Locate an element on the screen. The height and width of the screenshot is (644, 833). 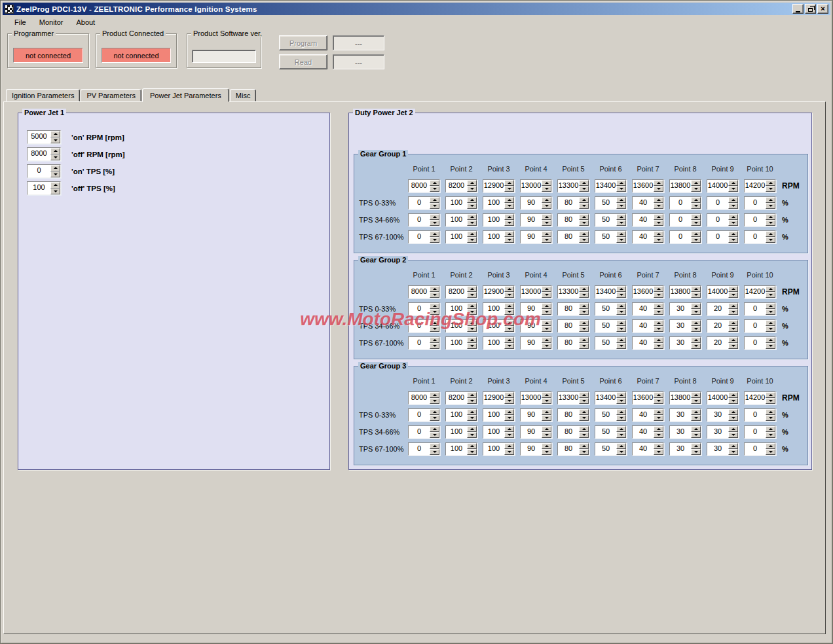
value-spinner: 8200 is located at coordinates (461, 292).